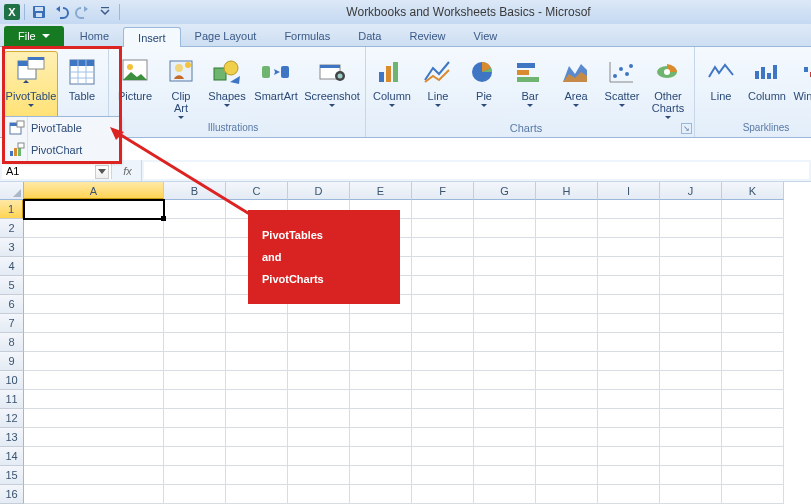  What do you see at coordinates (31, 86) in the screenshot?
I see `pivottable-button: PivotTable` at bounding box center [31, 86].